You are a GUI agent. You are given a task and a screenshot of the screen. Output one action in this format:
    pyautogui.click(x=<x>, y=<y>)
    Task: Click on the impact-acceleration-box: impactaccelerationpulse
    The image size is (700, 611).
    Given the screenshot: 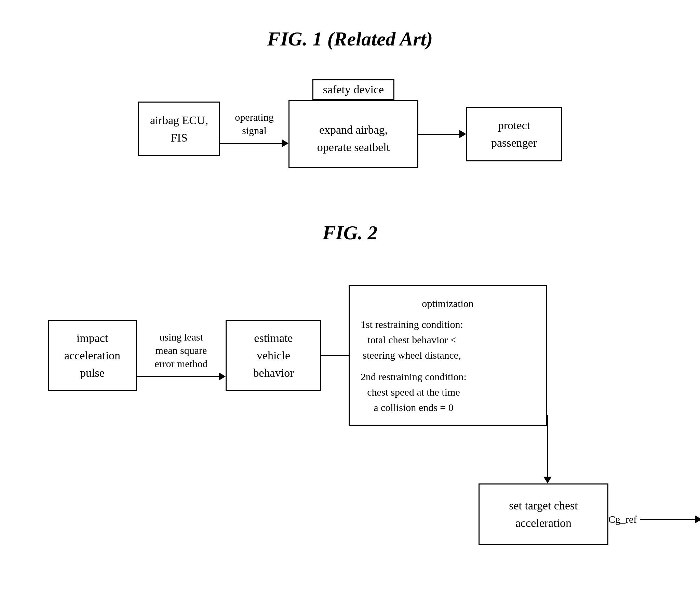 What is the action you would take?
    pyautogui.click(x=92, y=356)
    